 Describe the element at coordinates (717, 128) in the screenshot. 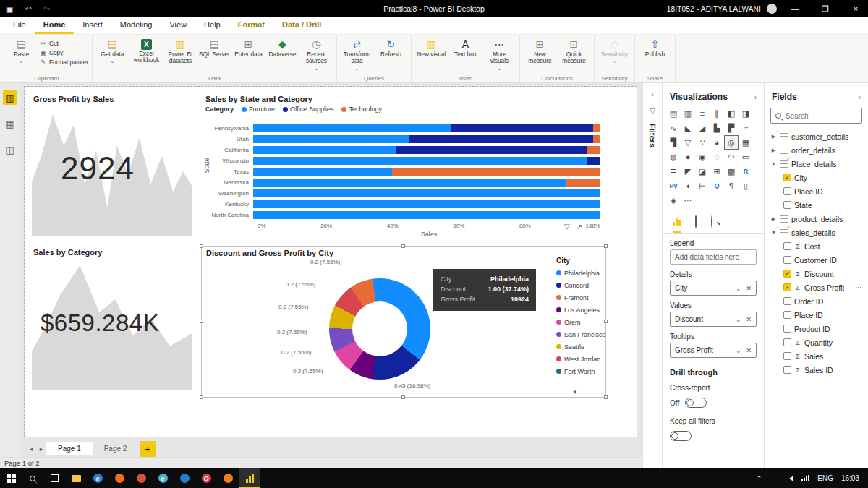

I see `line-and-stacked-column-chart-icon: ▙` at that location.